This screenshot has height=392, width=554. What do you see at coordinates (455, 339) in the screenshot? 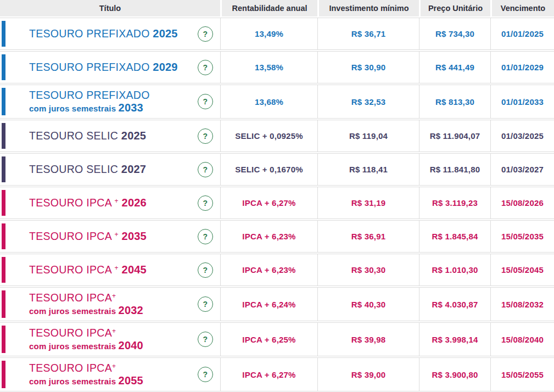
I see `unit-price-cell: R$ 3.998,14` at bounding box center [455, 339].